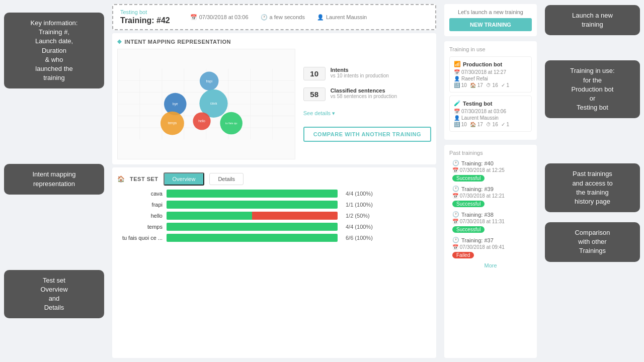 This screenshot has height=362, width=644. What do you see at coordinates (274, 205) in the screenshot?
I see `test-row: frapi1/1 (100%)` at bounding box center [274, 205].